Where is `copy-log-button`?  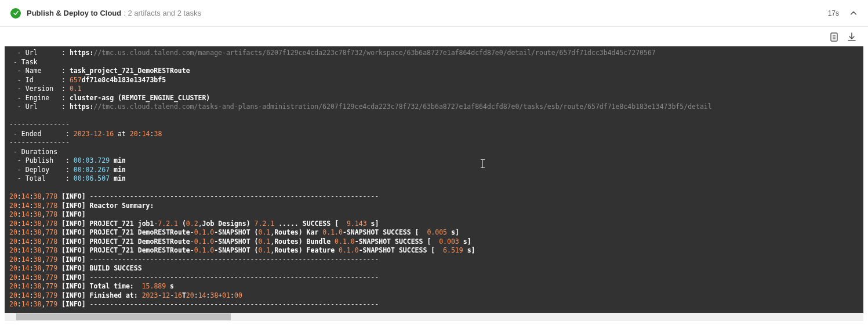 copy-log-button is located at coordinates (834, 37).